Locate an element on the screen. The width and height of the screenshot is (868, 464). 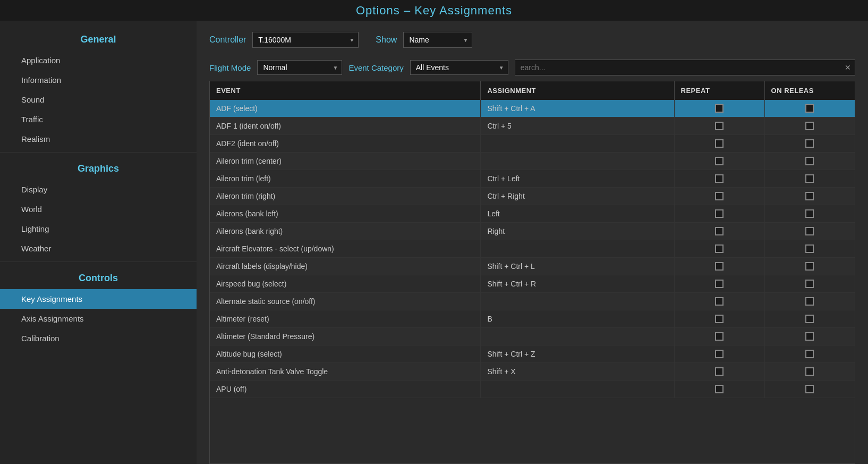
sidebar-item-sound: Sound is located at coordinates (98, 100).